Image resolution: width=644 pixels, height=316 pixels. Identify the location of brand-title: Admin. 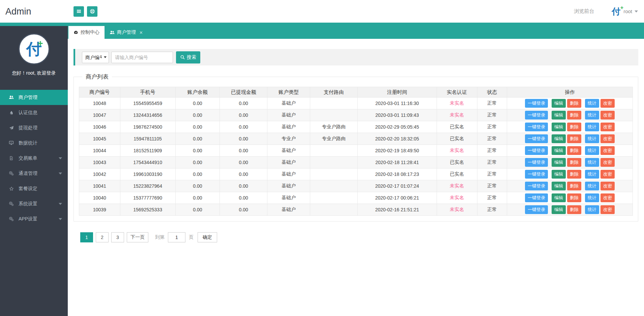
(18, 11).